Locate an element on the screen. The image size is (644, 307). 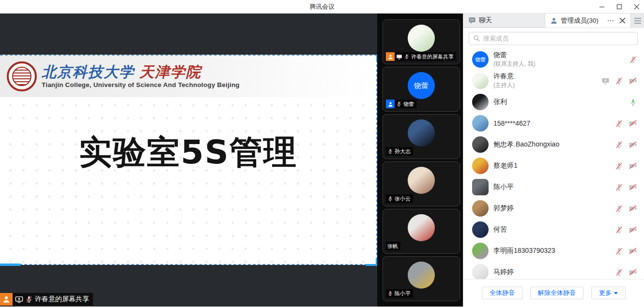
member-role: (联席主持人, 我) is located at coordinates (561, 64).